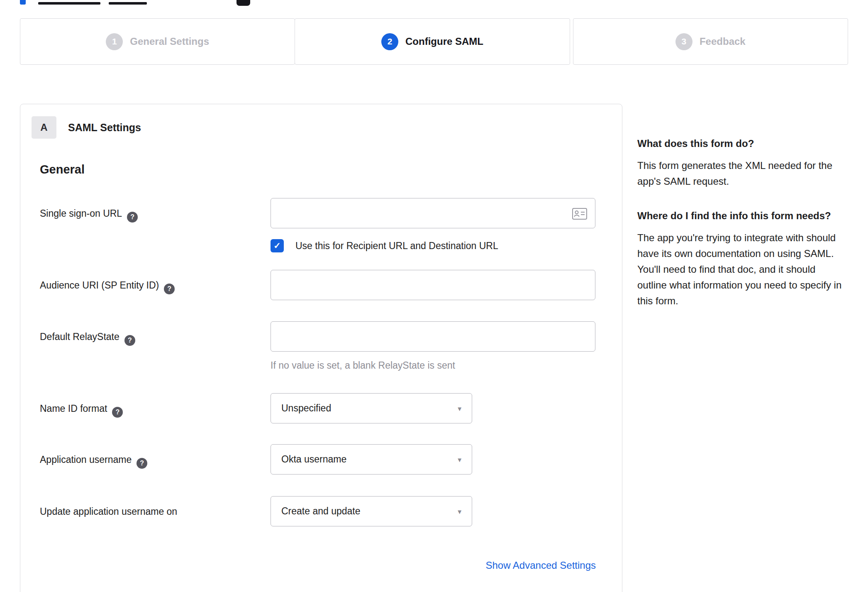 This screenshot has width=868, height=592. What do you see at coordinates (331, 409) in the screenshot?
I see `name-id-format-row: Name ID format? Unspecified ▼` at bounding box center [331, 409].